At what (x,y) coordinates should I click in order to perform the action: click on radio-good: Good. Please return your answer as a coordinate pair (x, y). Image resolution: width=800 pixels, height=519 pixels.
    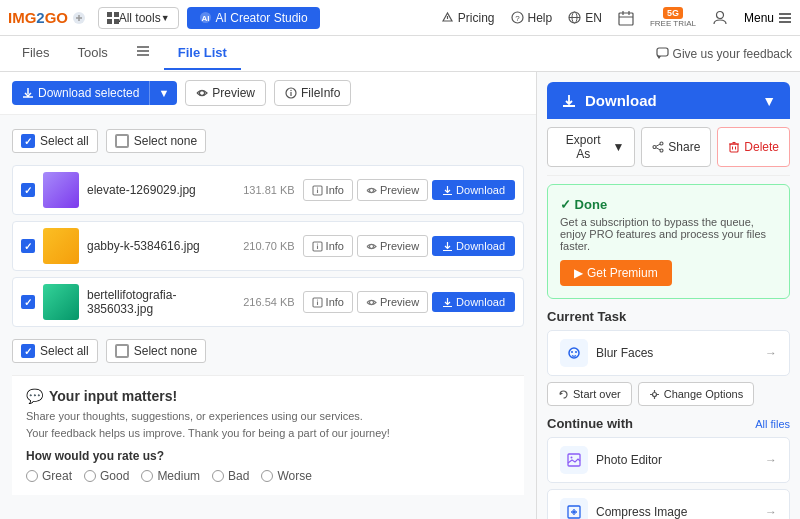
    Looking at the image, I should click on (106, 476).